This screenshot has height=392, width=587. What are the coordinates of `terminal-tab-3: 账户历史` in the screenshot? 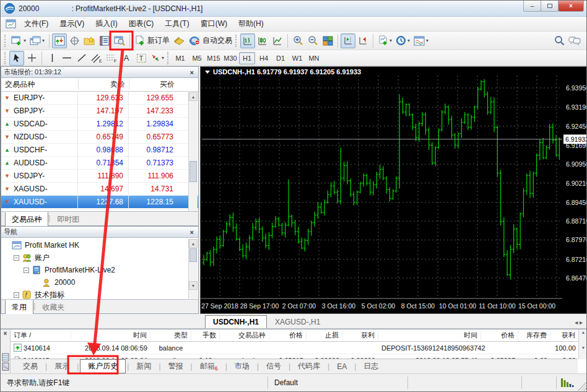 It's located at (103, 367).